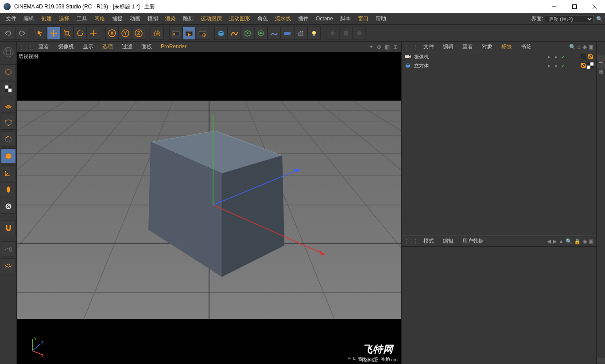  I want to click on y-axis-button: Y, so click(125, 33).